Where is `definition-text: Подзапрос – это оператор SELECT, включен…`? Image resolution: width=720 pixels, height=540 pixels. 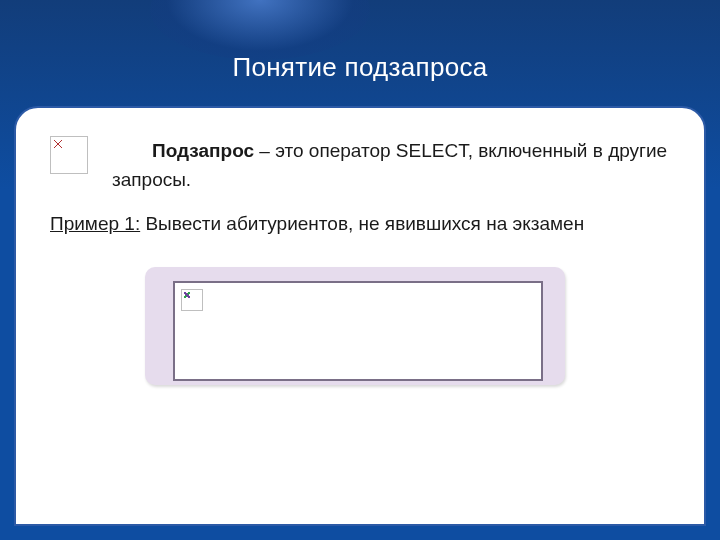
definition-text: Подзапрос – это оператор SELECT, включен… is located at coordinates (391, 164).